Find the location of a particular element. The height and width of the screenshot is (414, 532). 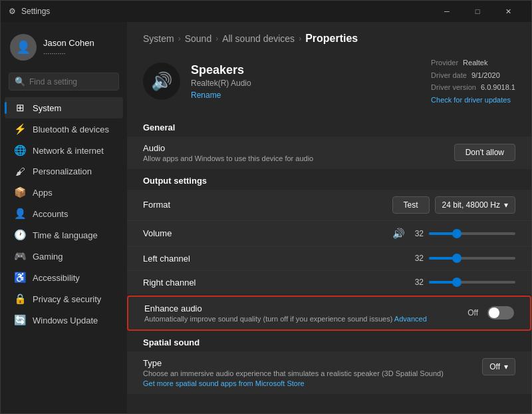

enhance-toggle is located at coordinates (501, 313).